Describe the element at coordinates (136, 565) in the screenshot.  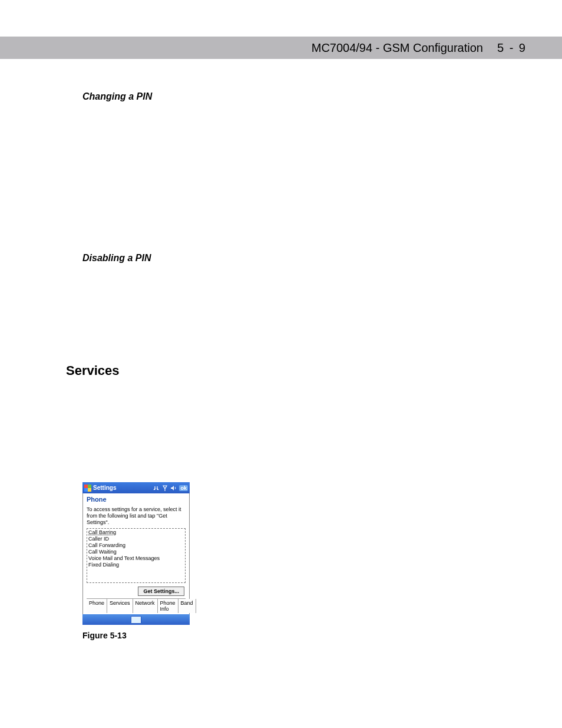
I see `list-item: Fixed Dialing` at that location.